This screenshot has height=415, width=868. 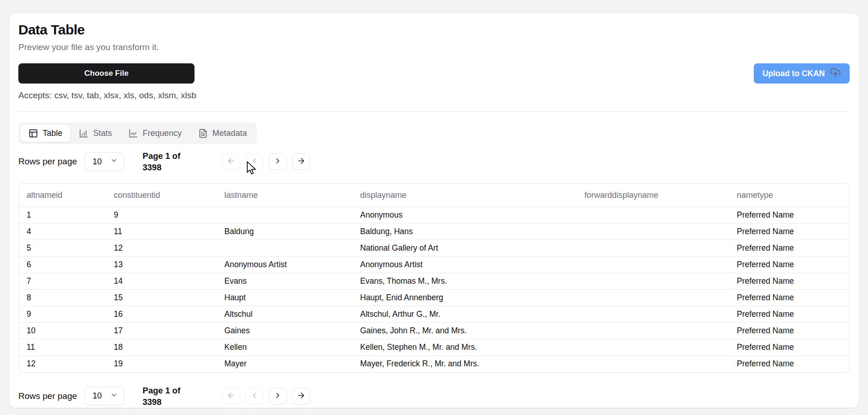 I want to click on page-info-line1: Page 1 of, so click(x=161, y=156).